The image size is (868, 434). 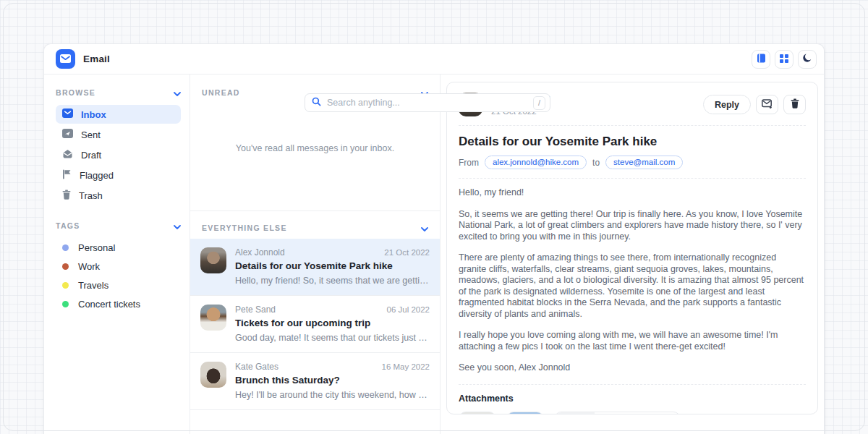 What do you see at coordinates (767, 104) in the screenshot?
I see `forward-mail-button` at bounding box center [767, 104].